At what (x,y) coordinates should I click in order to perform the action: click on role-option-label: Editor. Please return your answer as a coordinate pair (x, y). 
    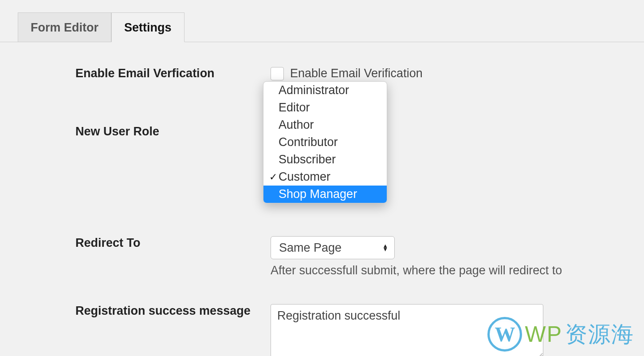
    Looking at the image, I should click on (295, 107).